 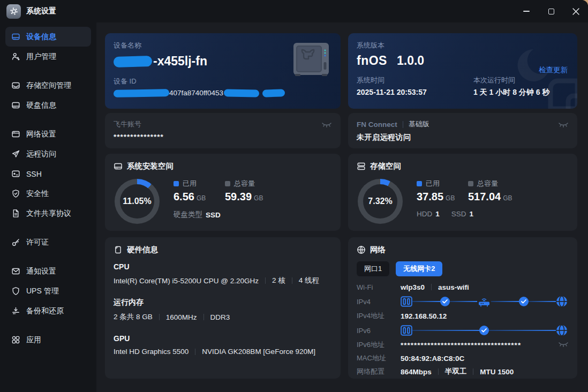 I want to click on window-title: 系统设置, so click(x=41, y=11).